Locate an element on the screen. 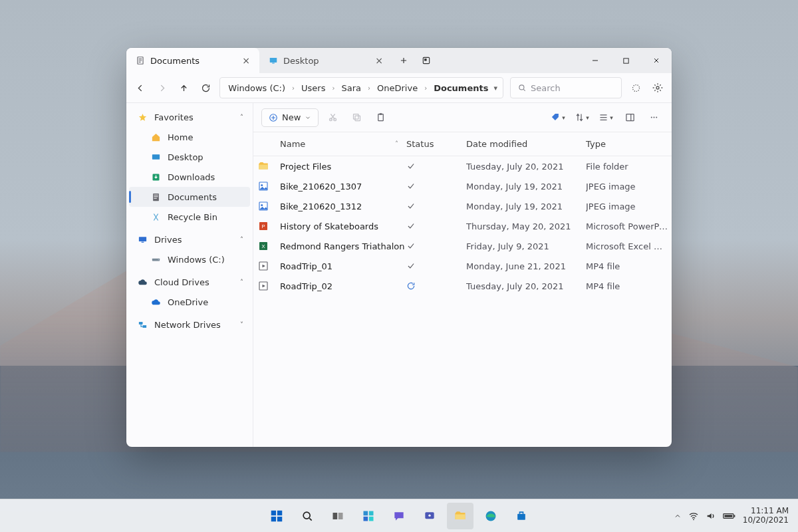  crumb: Users is located at coordinates (313, 88).